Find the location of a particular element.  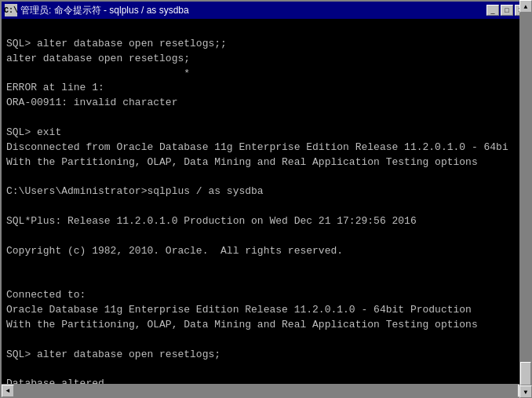

scrollbar-horizontal: ◄ ► is located at coordinates (266, 390).